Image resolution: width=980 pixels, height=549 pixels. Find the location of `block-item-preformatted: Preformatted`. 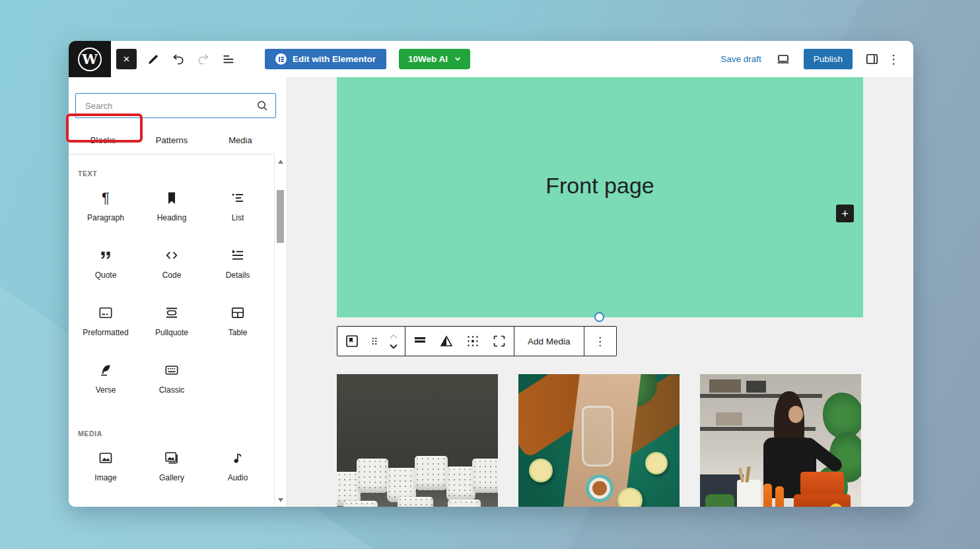

block-item-preformatted: Preformatted is located at coordinates (106, 321).